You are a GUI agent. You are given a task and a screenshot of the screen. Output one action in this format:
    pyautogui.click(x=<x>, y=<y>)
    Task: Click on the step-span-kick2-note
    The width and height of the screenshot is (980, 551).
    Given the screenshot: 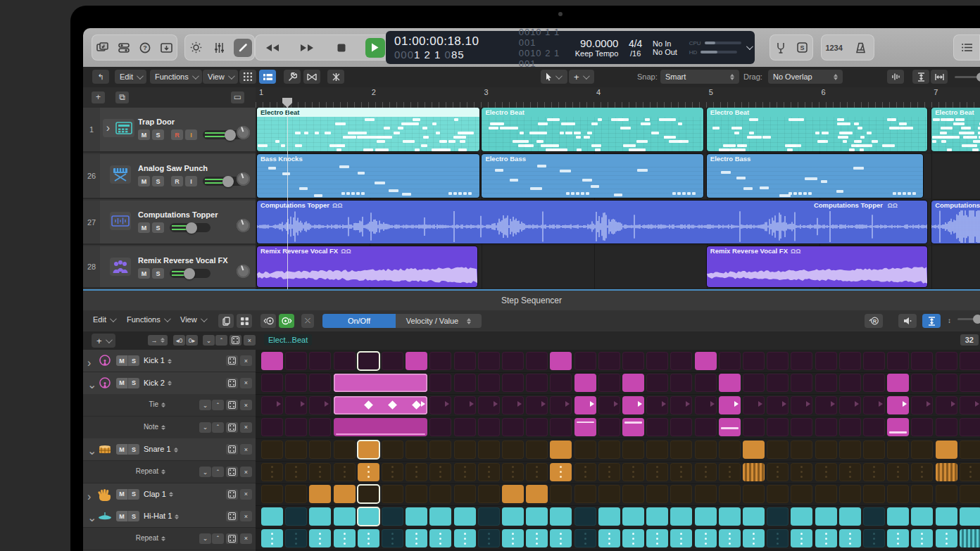 What is the action you would take?
    pyautogui.click(x=381, y=427)
    